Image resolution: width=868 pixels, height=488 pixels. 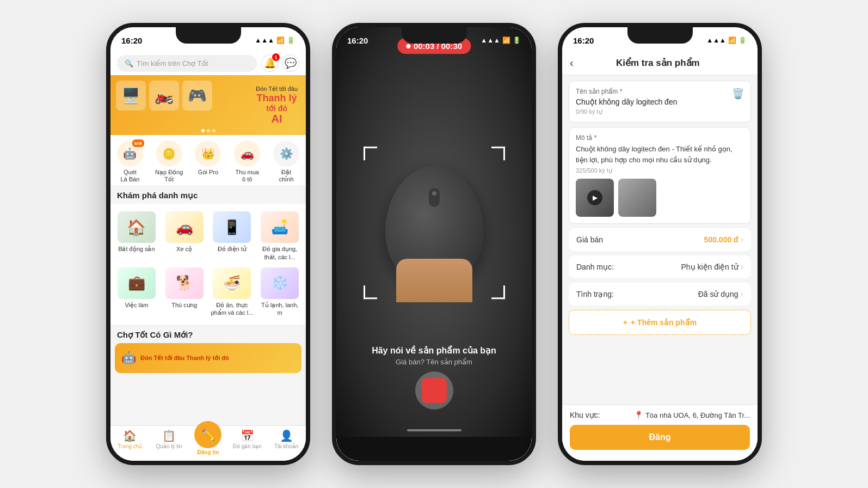 I want to click on location-pin-icon: 📍, so click(x=639, y=415).